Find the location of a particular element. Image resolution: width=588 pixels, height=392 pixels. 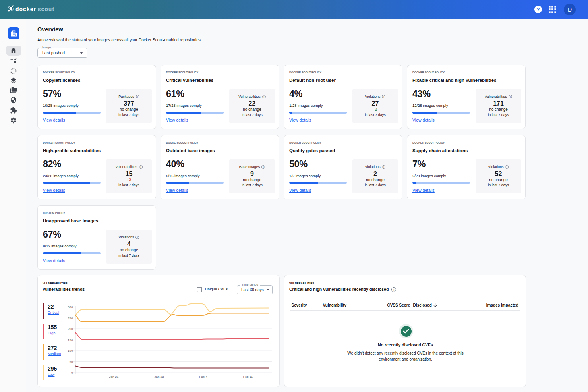

svg-text: 50 is located at coordinates (72, 362).